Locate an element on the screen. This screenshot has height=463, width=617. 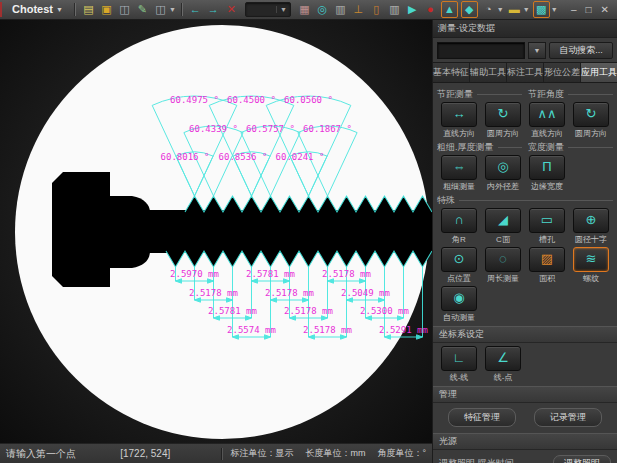
tool-c-face: ◢C面 is located at coordinates (503, 226).